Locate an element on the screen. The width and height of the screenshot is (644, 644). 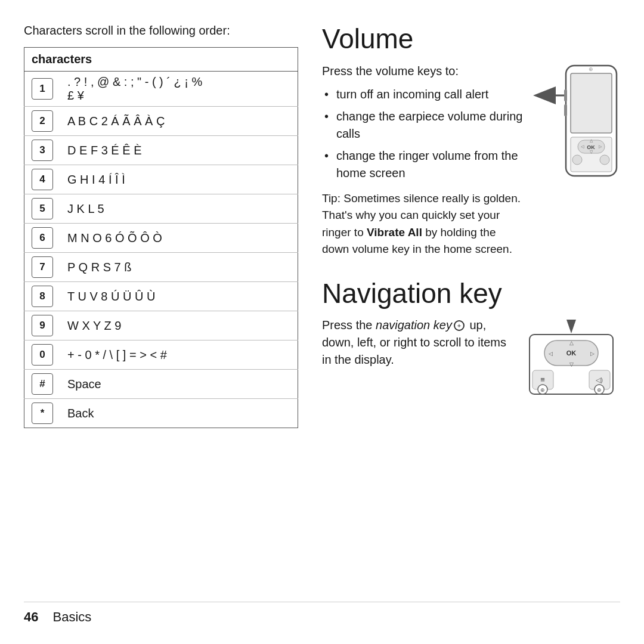
footer: 46 Basics is located at coordinates (322, 613).